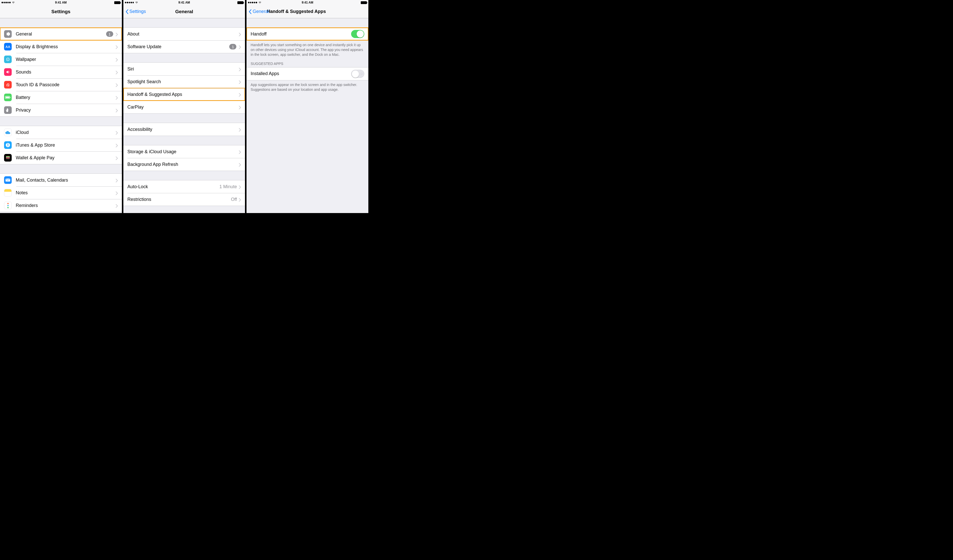  I want to click on row-label: About, so click(183, 34).